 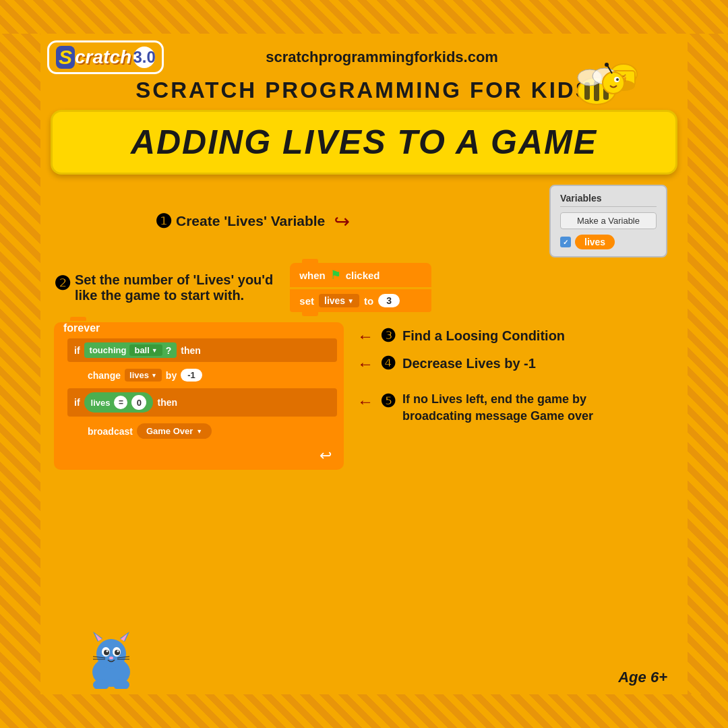 What do you see at coordinates (389, 301) in the screenshot?
I see `value-block: 3` at bounding box center [389, 301].